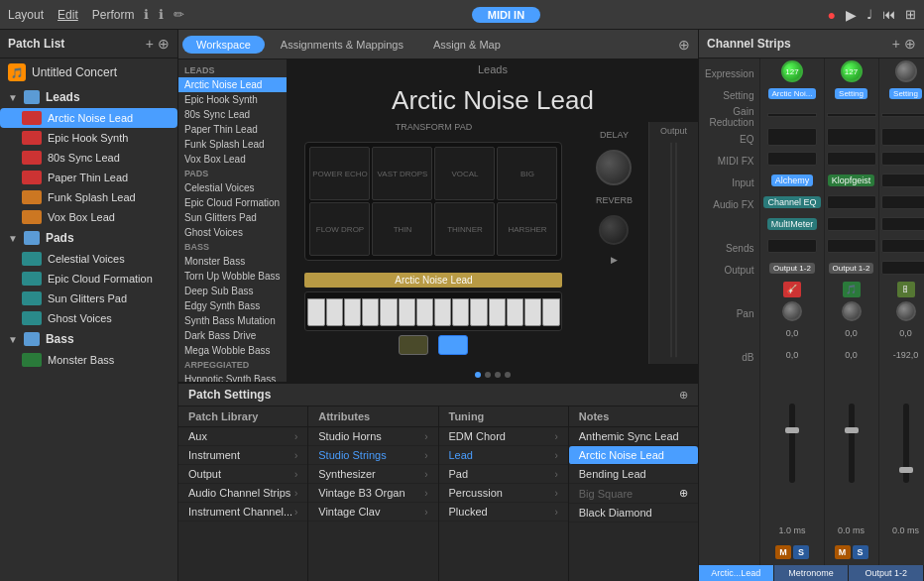 Image resolution: width=924 pixels, height=581 pixels. I want to click on patch-item-funk-splash: Funk Splash Lead, so click(89, 197).